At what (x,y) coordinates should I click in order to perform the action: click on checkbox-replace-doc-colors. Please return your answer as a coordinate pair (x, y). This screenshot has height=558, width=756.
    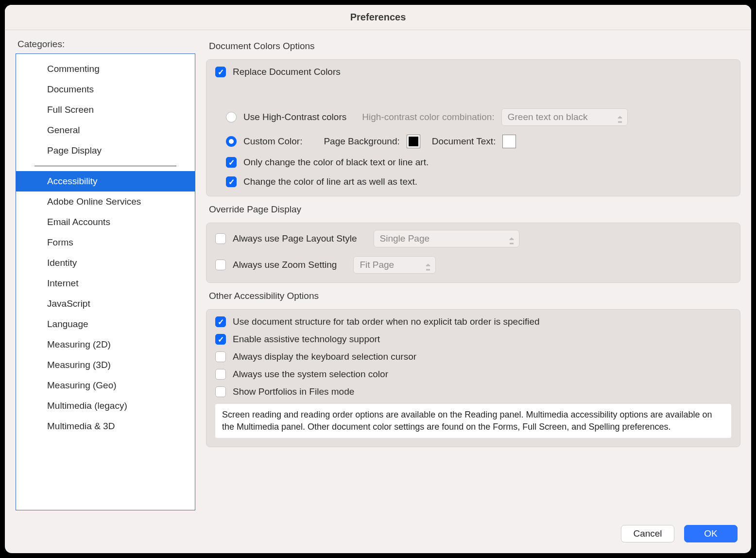
    Looking at the image, I should click on (221, 72).